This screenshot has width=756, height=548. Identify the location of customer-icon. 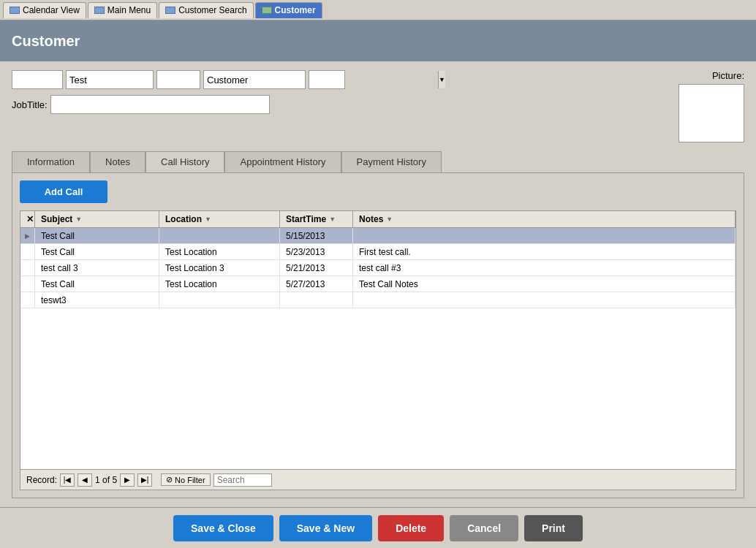
(267, 10).